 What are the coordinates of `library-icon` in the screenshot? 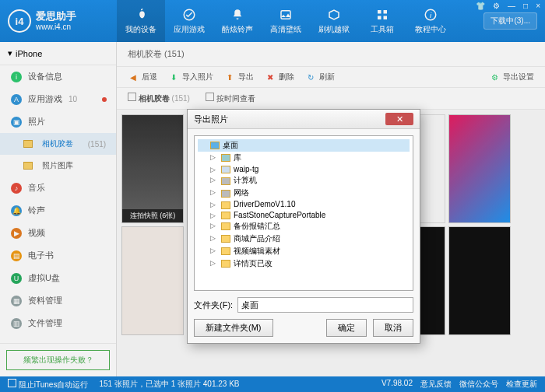 It's located at (226, 158).